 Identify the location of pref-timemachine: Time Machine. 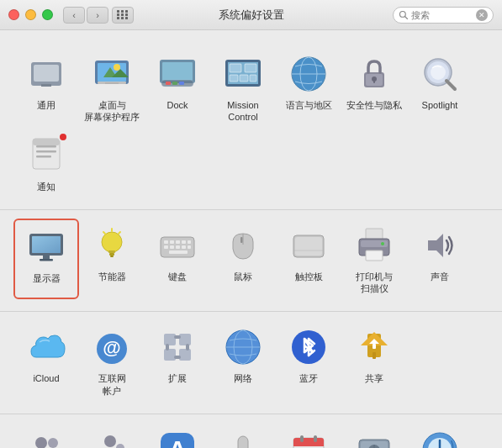
(440, 435).